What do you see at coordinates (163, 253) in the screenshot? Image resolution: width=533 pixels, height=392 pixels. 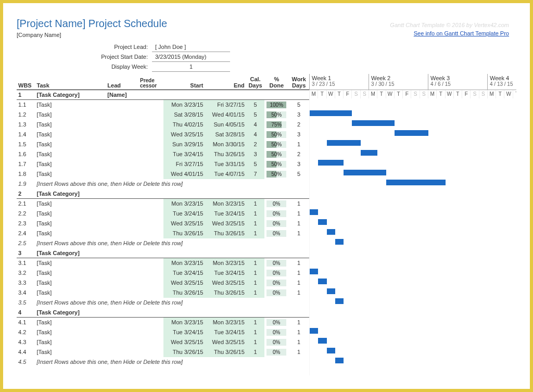 I see `table-row: 3[Task Category]` at bounding box center [163, 253].